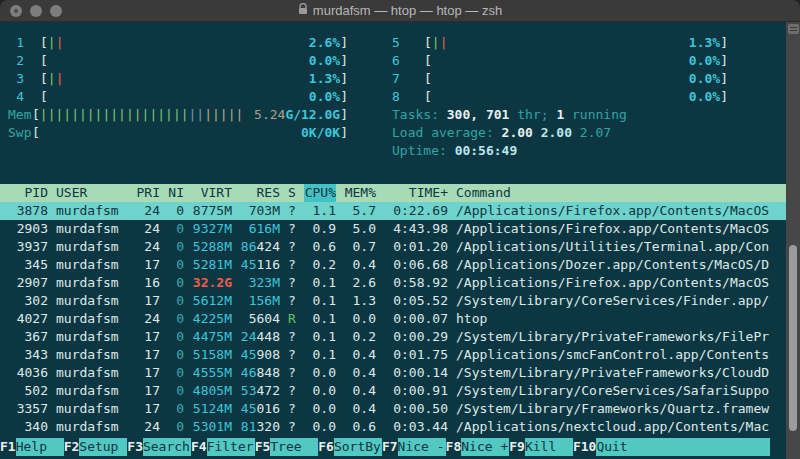 This screenshot has width=800, height=459. What do you see at coordinates (176, 193) in the screenshot?
I see `column-header-ni: NI` at bounding box center [176, 193].